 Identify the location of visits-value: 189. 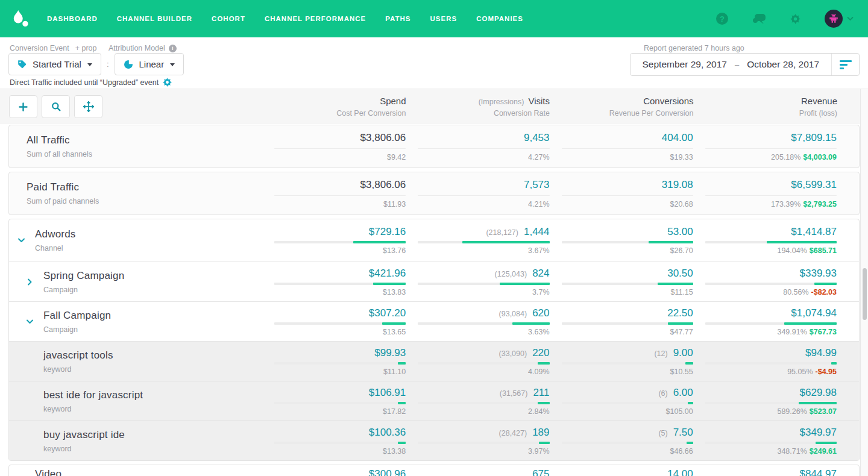
(541, 433).